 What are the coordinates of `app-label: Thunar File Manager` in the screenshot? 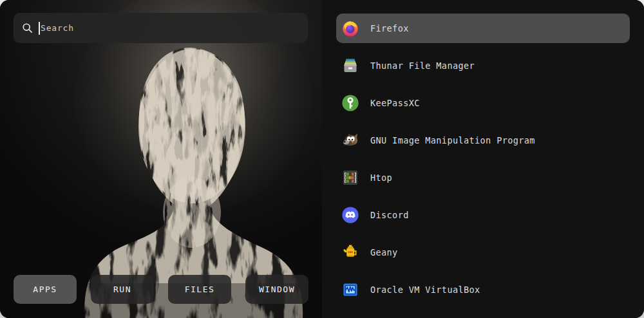 It's located at (422, 66).